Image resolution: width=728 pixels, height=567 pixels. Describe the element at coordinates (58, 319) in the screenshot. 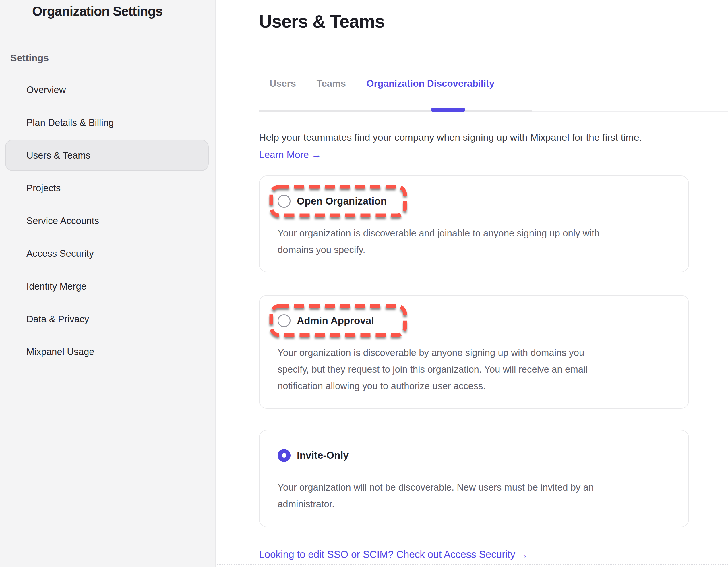

I see `sidebar-item-label: Data & Privacy` at that location.